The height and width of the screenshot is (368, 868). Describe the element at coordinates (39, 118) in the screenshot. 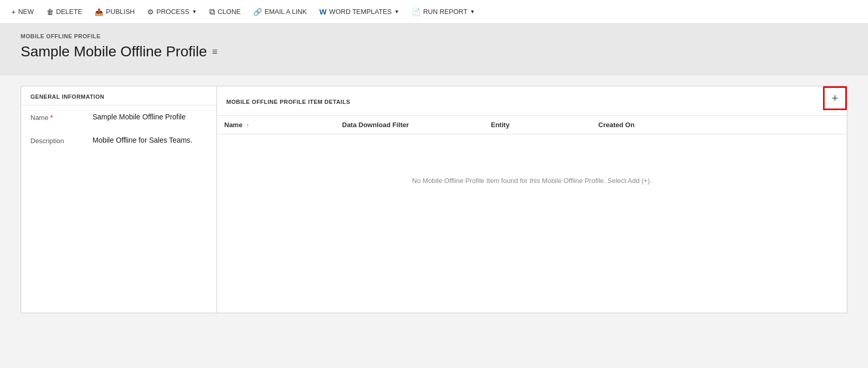

I see `name-label-text: Name` at that location.